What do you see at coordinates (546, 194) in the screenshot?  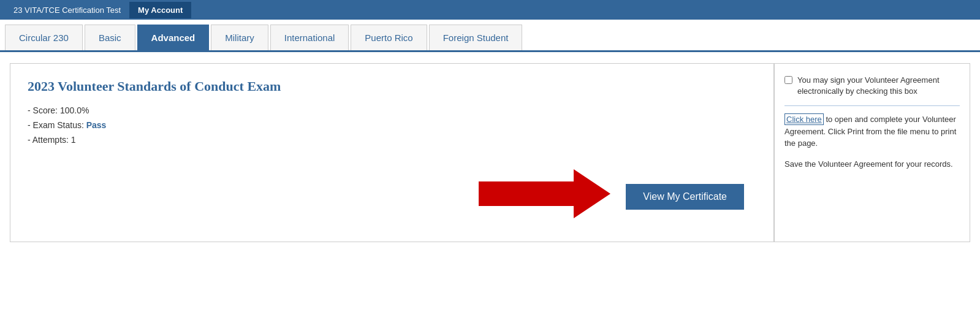 I see `red-arrow-icon` at bounding box center [546, 194].